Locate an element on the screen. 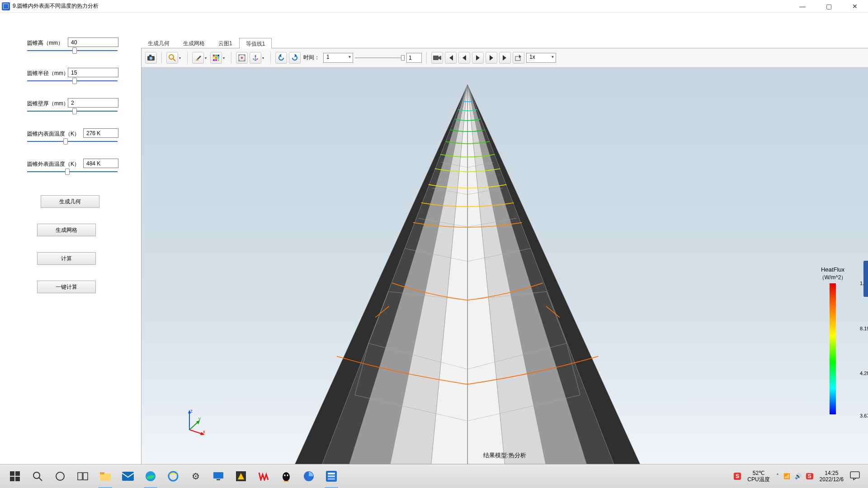 The image size is (868, 488). param-cone-height: 圆锥高（mm） is located at coordinates (77, 47).